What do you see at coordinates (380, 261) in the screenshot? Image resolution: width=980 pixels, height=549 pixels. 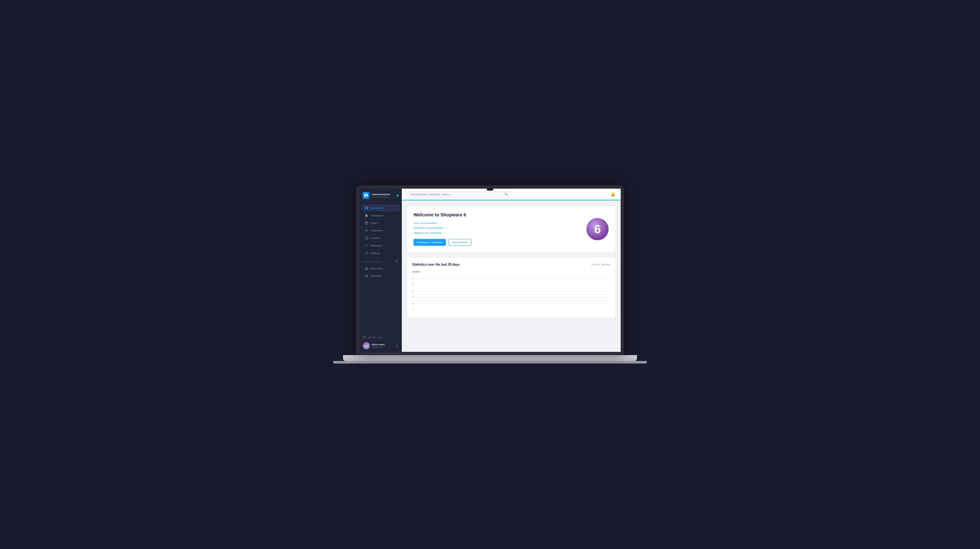 I see `sales-channel-section: Sales channel +` at bounding box center [380, 261].